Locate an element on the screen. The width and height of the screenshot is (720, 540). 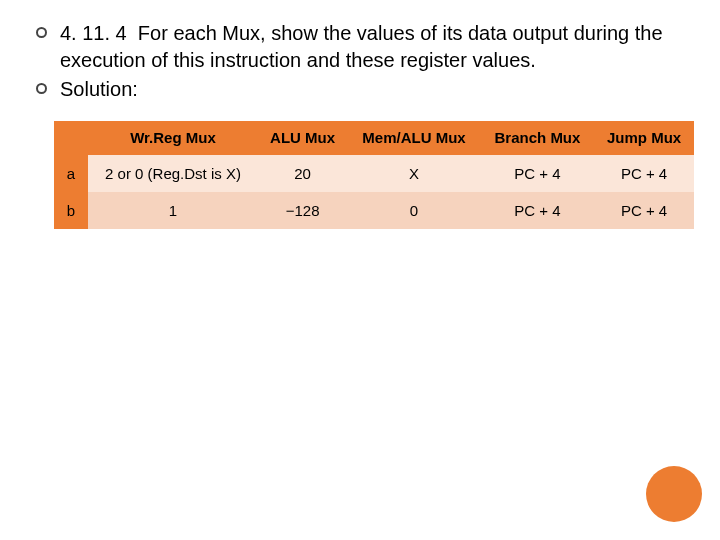
cell: 20 is located at coordinates (302, 174).